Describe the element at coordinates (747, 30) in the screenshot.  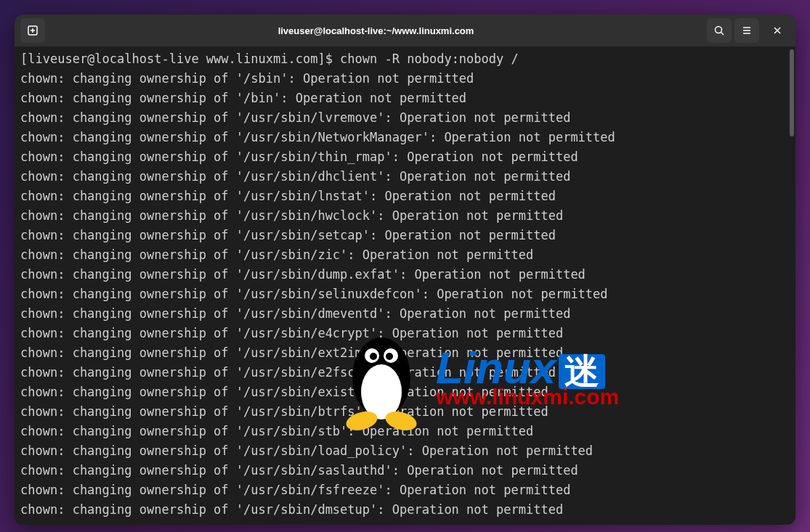
I see `hamburger-icon` at that location.